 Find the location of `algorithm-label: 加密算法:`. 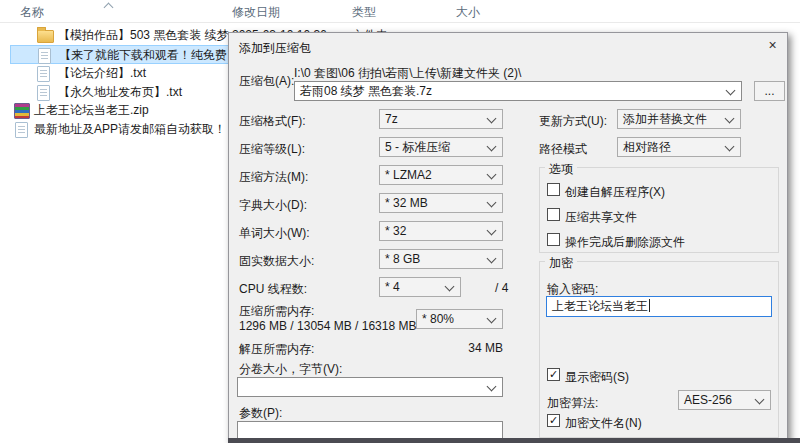

algorithm-label: 加密算法: is located at coordinates (572, 404).